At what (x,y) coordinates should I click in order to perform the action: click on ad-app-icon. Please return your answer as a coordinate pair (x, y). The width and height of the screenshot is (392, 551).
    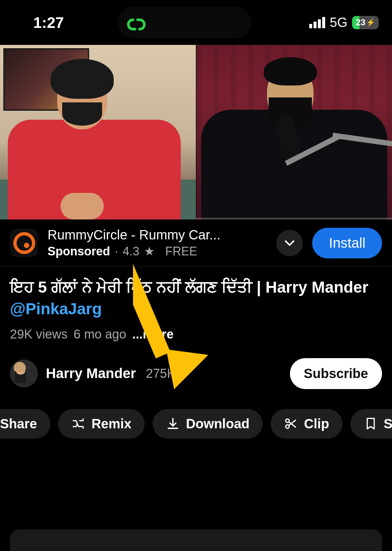
    Looking at the image, I should click on (24, 243).